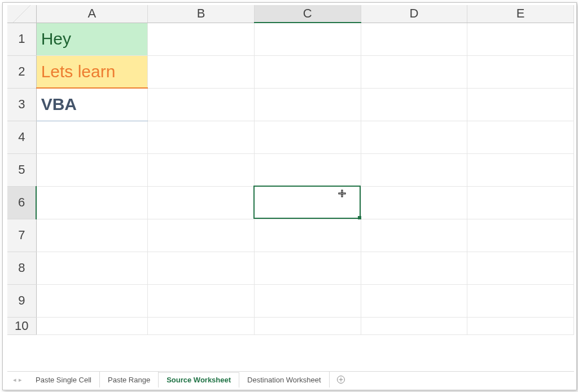 This screenshot has height=392, width=578. I want to click on cell-E8, so click(520, 268).